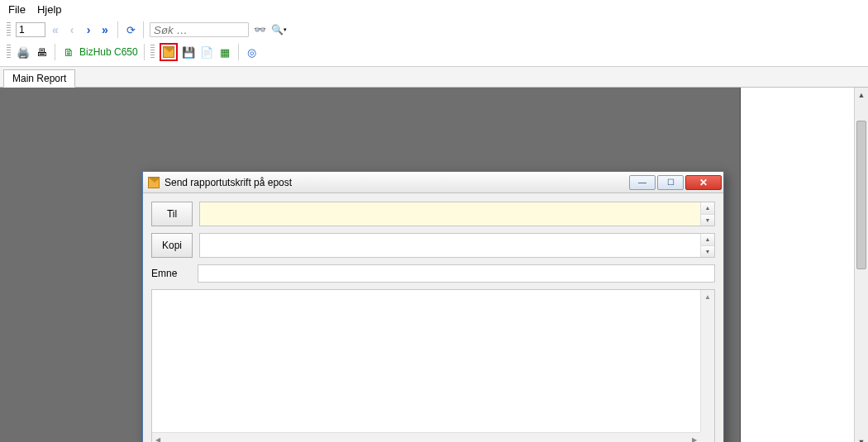 The width and height of the screenshot is (868, 442). What do you see at coordinates (427, 437) in the screenshot?
I see `body-hscroll: ◀▶` at bounding box center [427, 437].